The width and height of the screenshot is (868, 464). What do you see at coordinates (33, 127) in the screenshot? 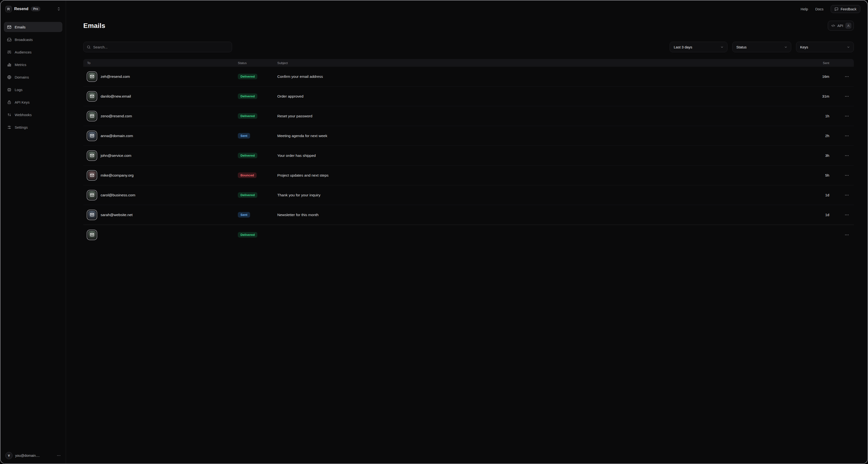
I see `sidebar-item-settings: Settings` at bounding box center [33, 127].